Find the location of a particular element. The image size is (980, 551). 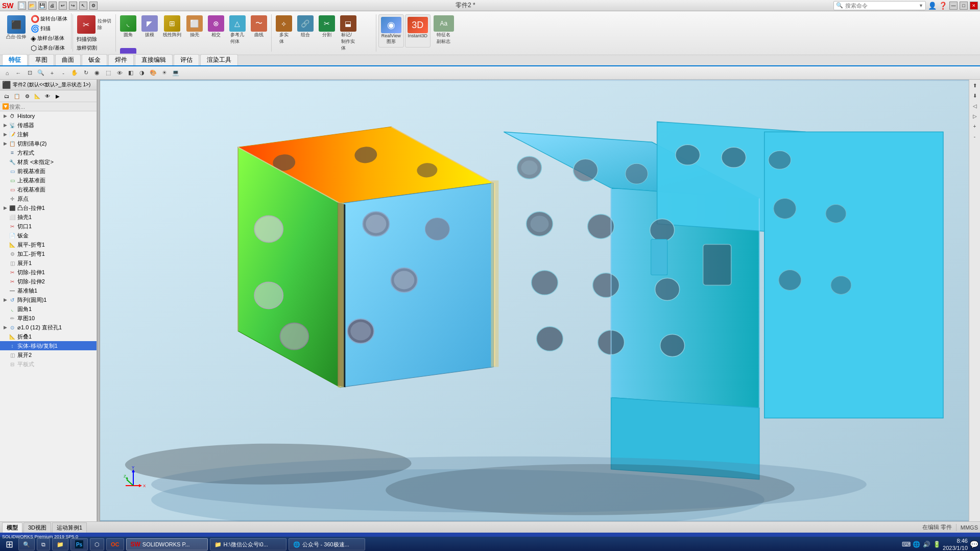

display-manager-btn: 👁 is located at coordinates (47, 96).